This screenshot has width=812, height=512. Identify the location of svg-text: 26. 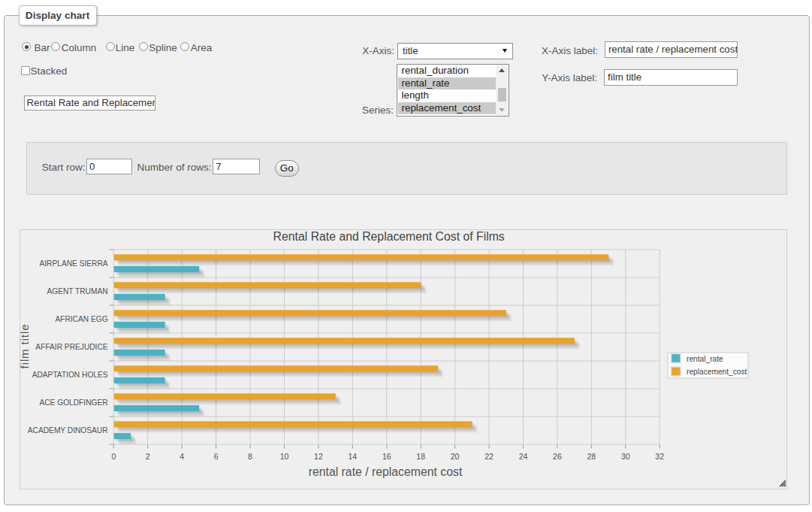
(557, 456).